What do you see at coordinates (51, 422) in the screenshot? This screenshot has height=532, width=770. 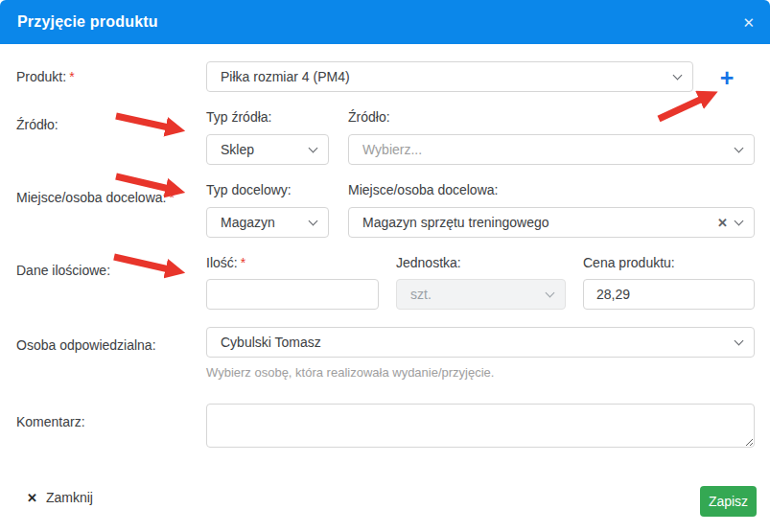 I see `comment-row-label: Komentarz:` at bounding box center [51, 422].